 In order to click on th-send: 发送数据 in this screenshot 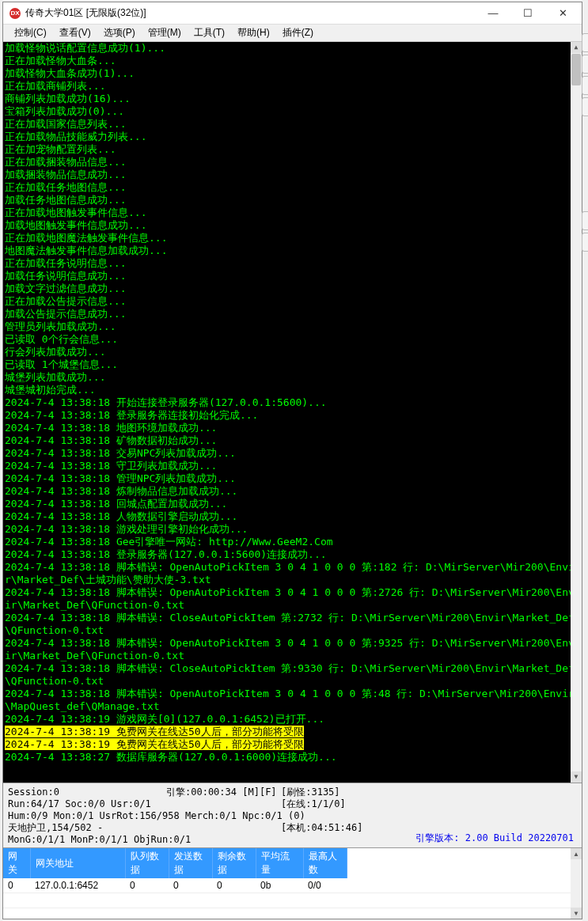, I will do `click(190, 863)`.